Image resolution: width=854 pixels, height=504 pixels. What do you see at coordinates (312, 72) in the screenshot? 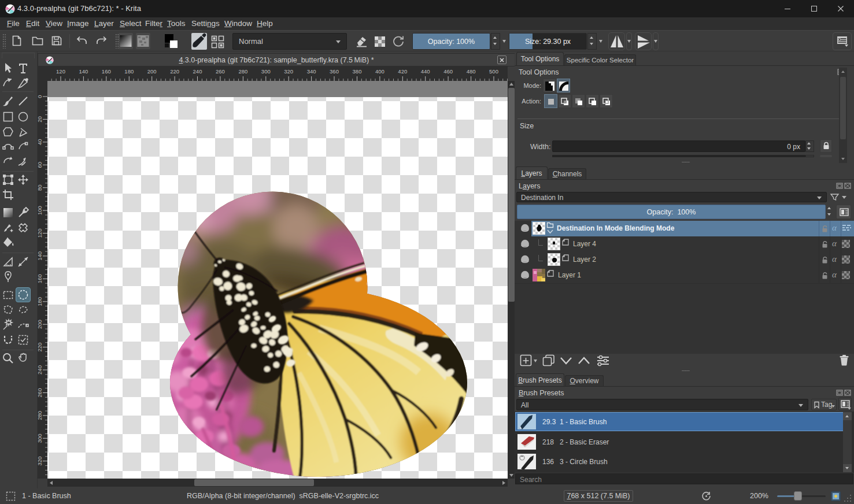
I see `svg-text: 340` at bounding box center [312, 72].